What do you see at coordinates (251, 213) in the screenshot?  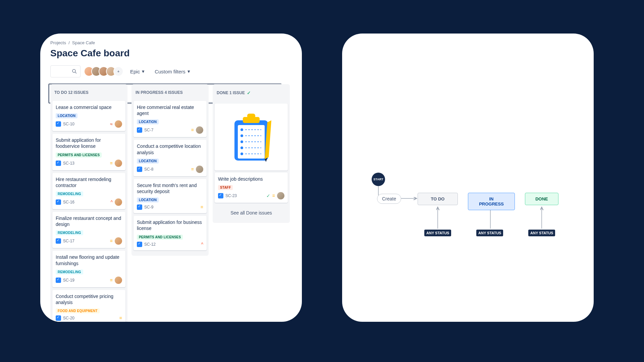 I see `see-all-done-link: See all Done issues` at bounding box center [251, 213].